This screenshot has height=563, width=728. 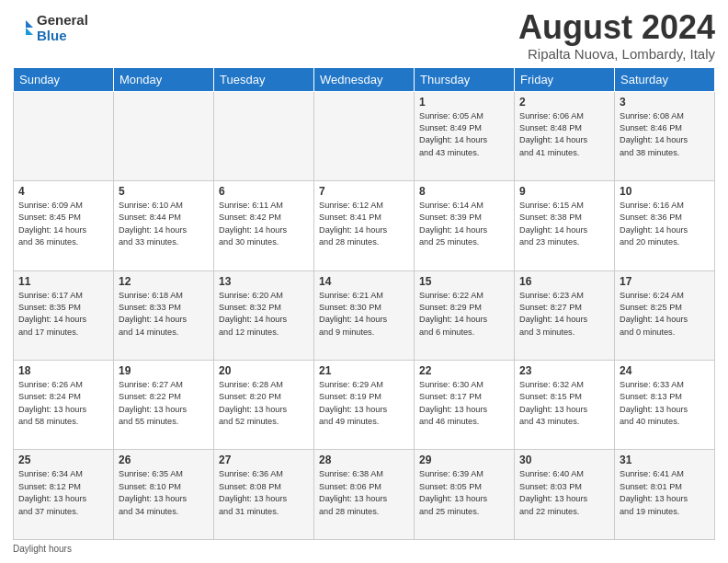 What do you see at coordinates (63, 191) in the screenshot?
I see `day-number: 4` at bounding box center [63, 191].